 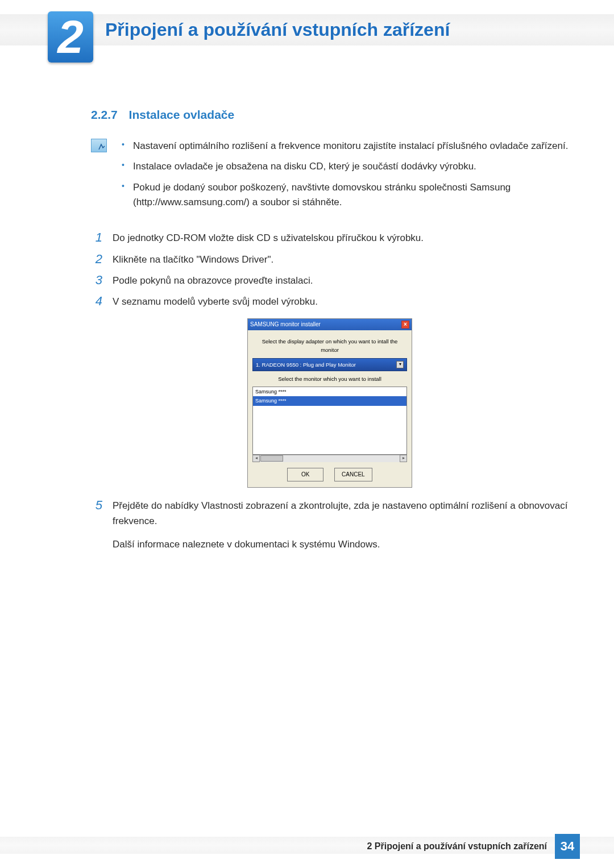 I want to click on section-number: 2.2.7, so click(x=105, y=115).